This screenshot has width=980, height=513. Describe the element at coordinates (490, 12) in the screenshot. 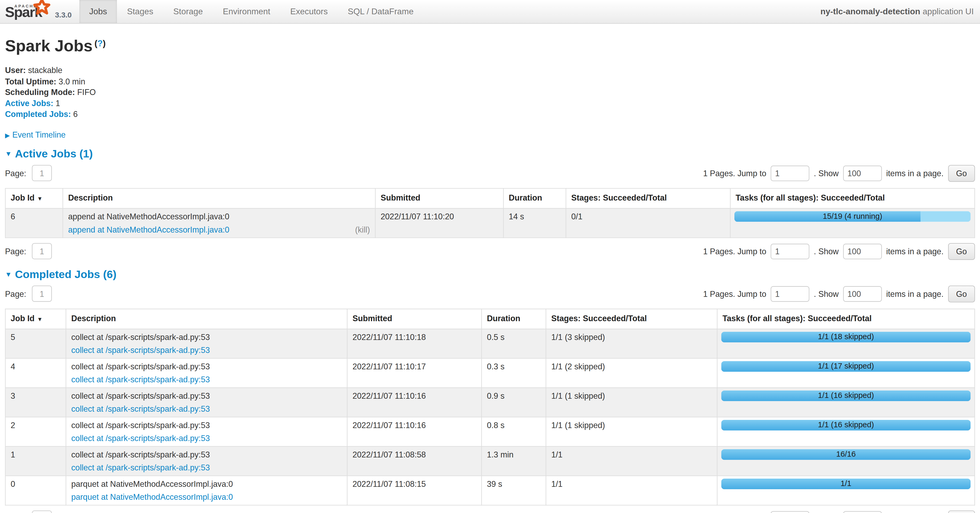

I see `top-navbar: APACHE Spark 3.3.0 Jobs Stages Storage E…` at that location.